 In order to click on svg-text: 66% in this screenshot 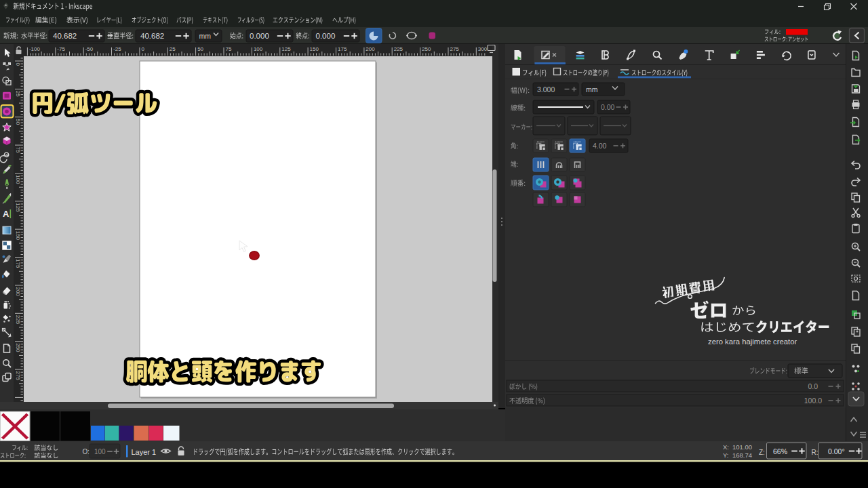, I will do `click(780, 451)`.